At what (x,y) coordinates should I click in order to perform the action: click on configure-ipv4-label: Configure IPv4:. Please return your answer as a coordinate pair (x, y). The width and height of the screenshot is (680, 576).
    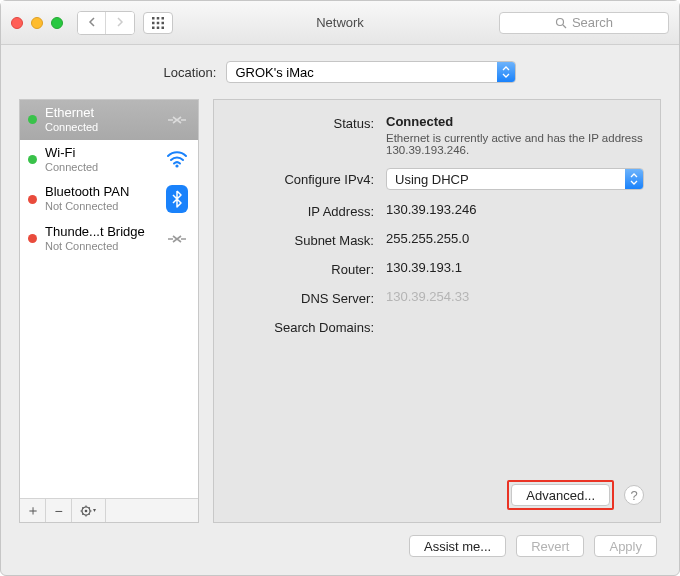
    Looking at the image, I should click on (299, 178).